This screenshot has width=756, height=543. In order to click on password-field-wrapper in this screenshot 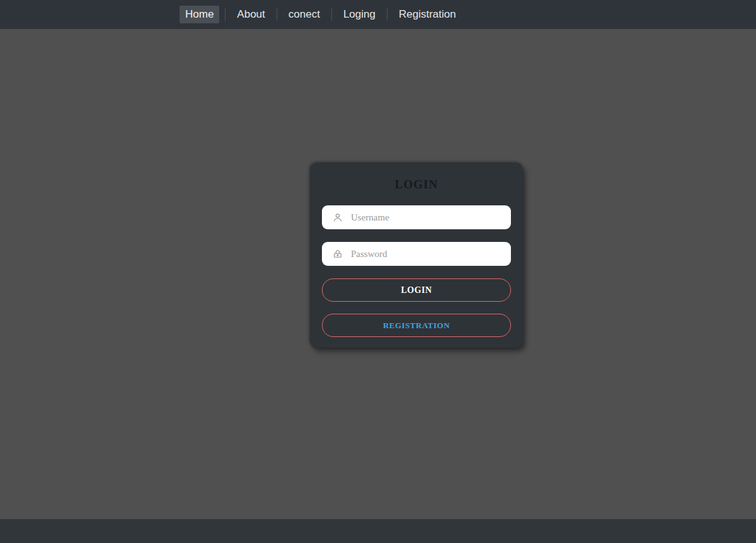, I will do `click(416, 254)`.